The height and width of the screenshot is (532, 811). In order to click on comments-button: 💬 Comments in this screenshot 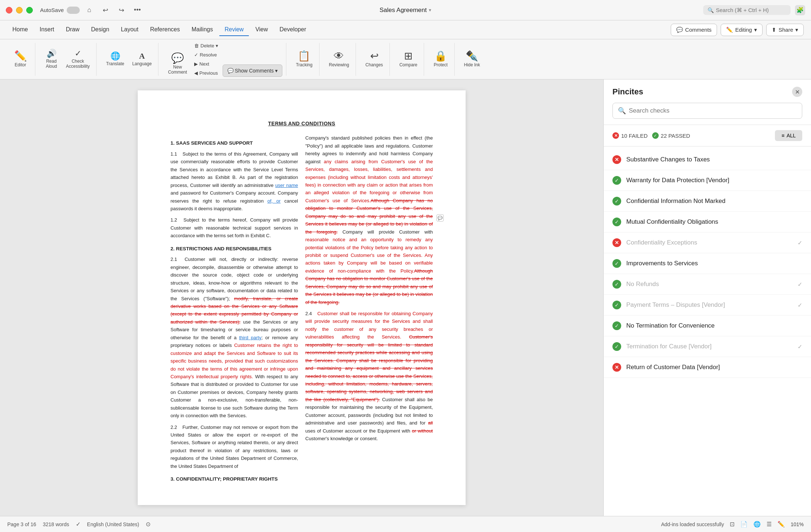, I will do `click(694, 30)`.